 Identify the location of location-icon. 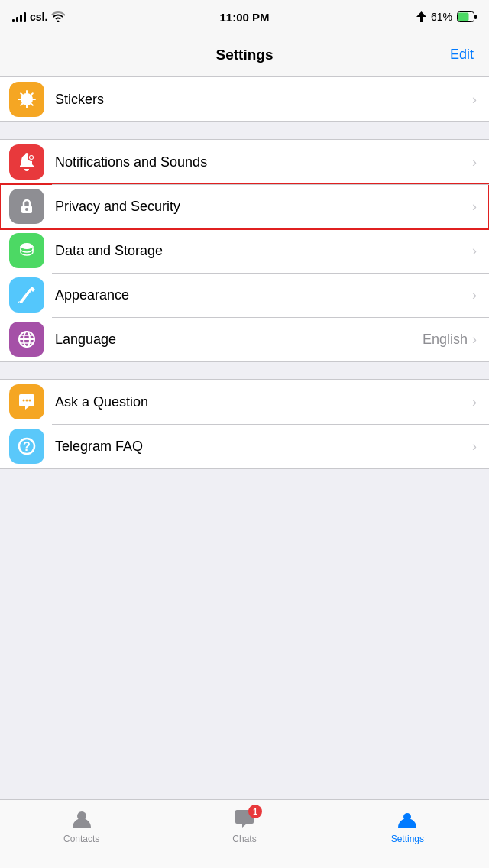
(422, 17).